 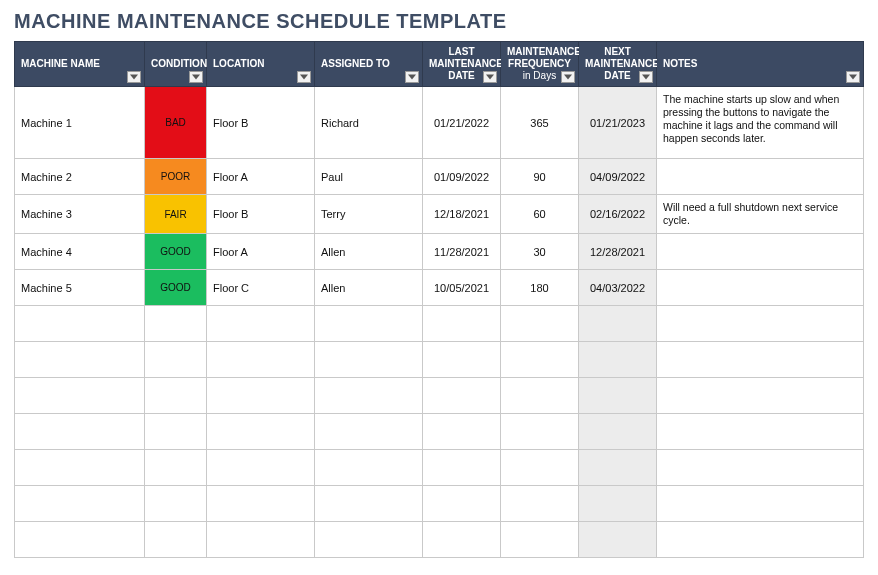 What do you see at coordinates (618, 288) in the screenshot?
I see `cell-next-maint: 04/03/2022` at bounding box center [618, 288].